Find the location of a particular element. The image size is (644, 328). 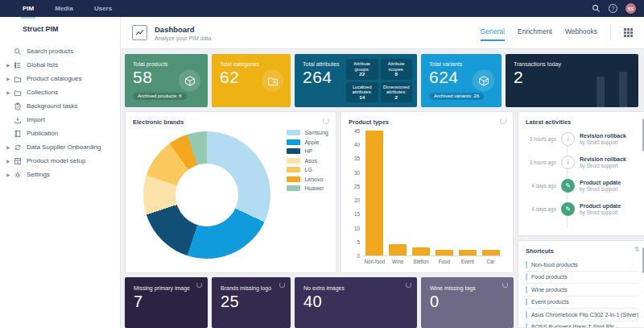

bottom-card-missing-primary-image: Missing primary image7 is located at coordinates (166, 303).